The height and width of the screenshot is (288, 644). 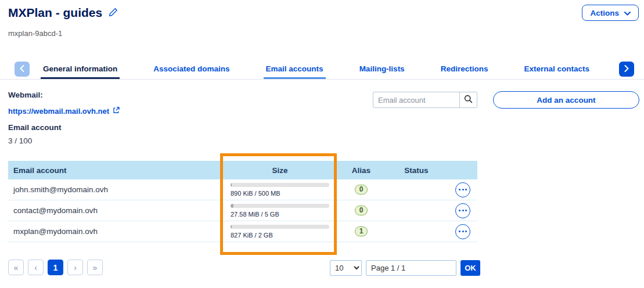 What do you see at coordinates (465, 70) in the screenshot?
I see `tab-redirections: Redirections` at bounding box center [465, 70].